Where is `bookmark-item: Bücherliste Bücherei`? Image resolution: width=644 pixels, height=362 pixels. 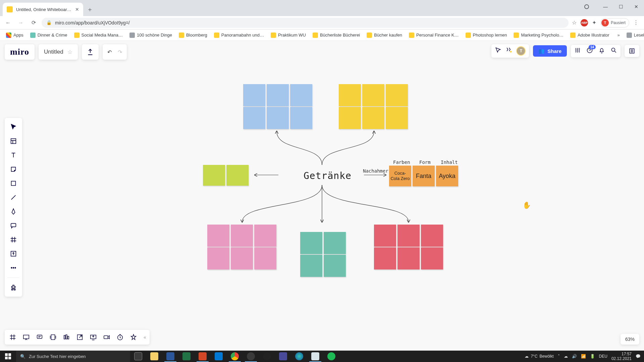 bookmark-item: Bücherliste Bücherei is located at coordinates (336, 35).